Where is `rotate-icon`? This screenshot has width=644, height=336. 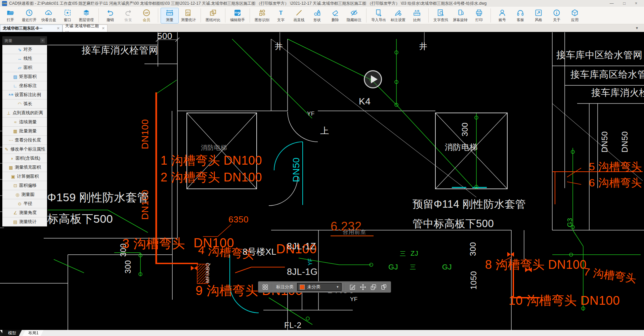
rotate-icon is located at coordinates (460, 13).